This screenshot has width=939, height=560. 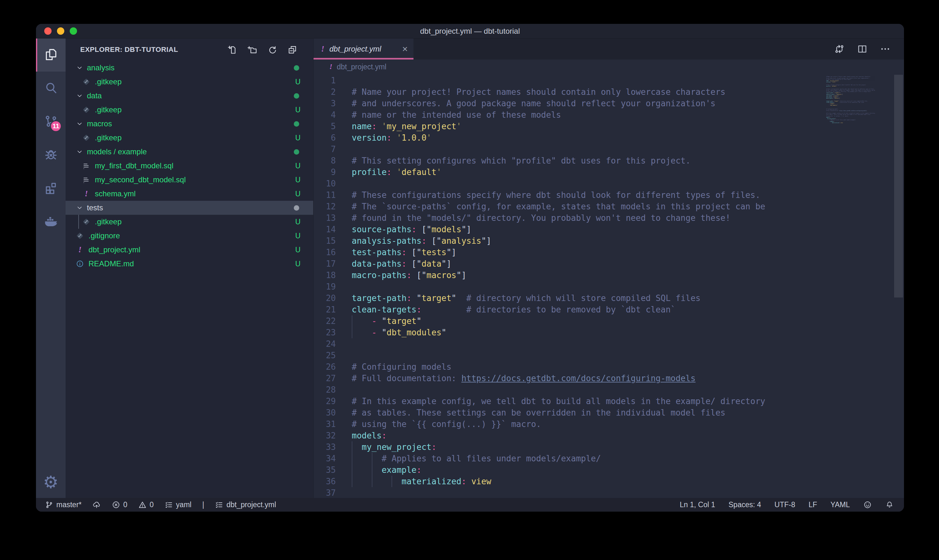 What do you see at coordinates (862, 49) in the screenshot?
I see `split-editor-button` at bounding box center [862, 49].